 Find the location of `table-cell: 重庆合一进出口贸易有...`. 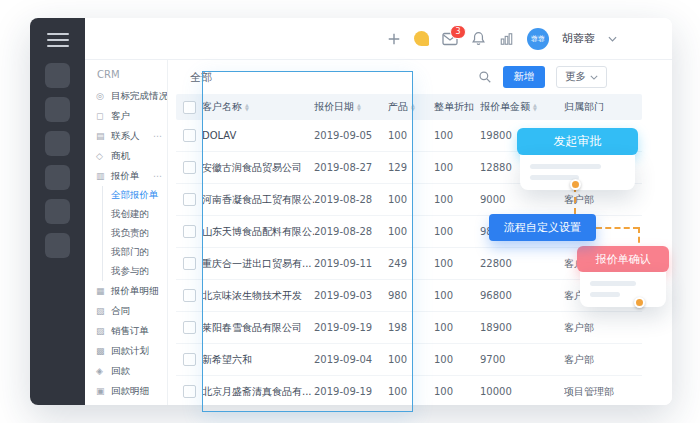

table-cell: 重庆合一进出口贸易有... is located at coordinates (258, 264).